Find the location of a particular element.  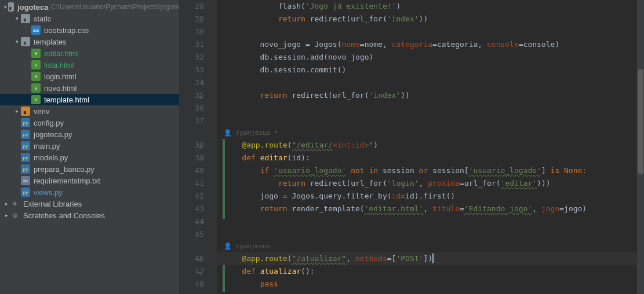

tree-item-label: Scratches and Consoles is located at coordinates (64, 215).